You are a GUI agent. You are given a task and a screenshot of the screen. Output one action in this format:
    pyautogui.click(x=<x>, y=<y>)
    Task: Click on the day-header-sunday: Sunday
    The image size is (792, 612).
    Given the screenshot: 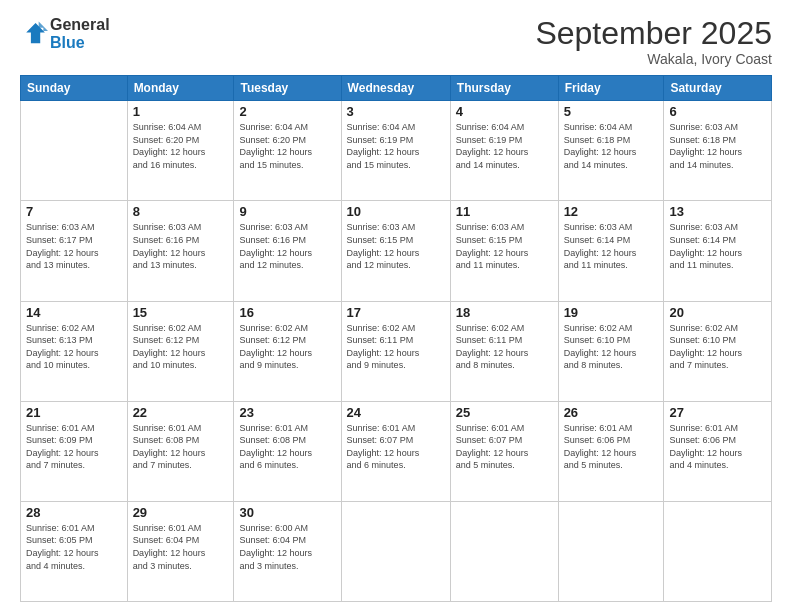 What is the action you would take?
    pyautogui.click(x=74, y=88)
    